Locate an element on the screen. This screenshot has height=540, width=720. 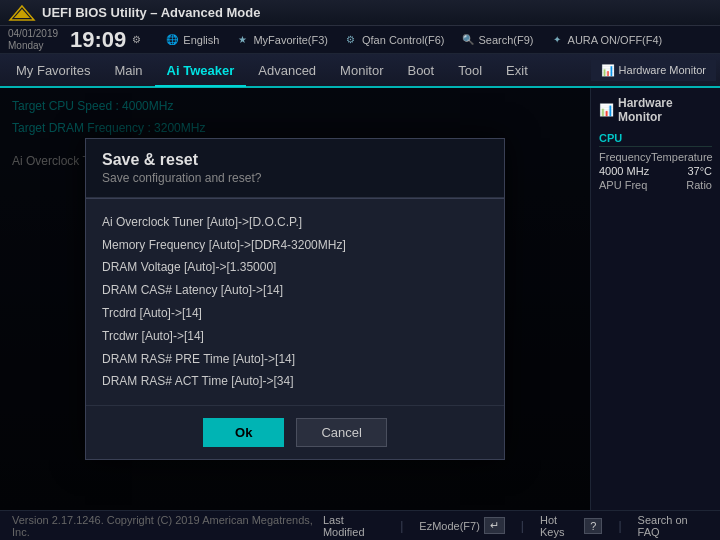
footer-buttons: Last Modified | EzMode(F7) ↵ | Hot Keys … is located at coordinates (516, 526).